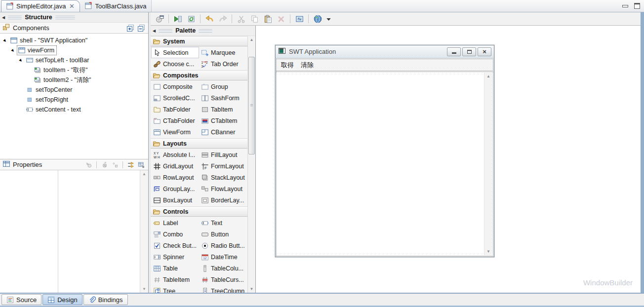 The height and width of the screenshot is (307, 644). Describe the element at coordinates (178, 19) in the screenshot. I see `reparse-button` at that location.